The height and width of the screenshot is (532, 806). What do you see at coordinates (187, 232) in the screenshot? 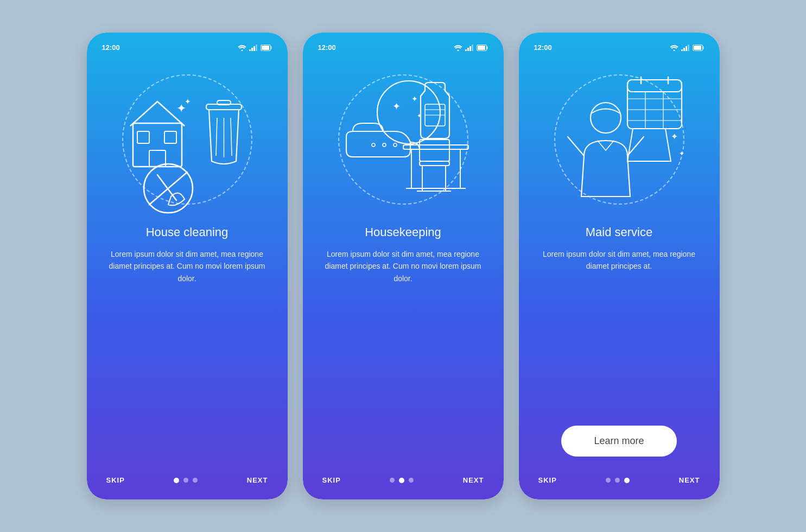
I see `screen-title-1: House cleaning` at bounding box center [187, 232].